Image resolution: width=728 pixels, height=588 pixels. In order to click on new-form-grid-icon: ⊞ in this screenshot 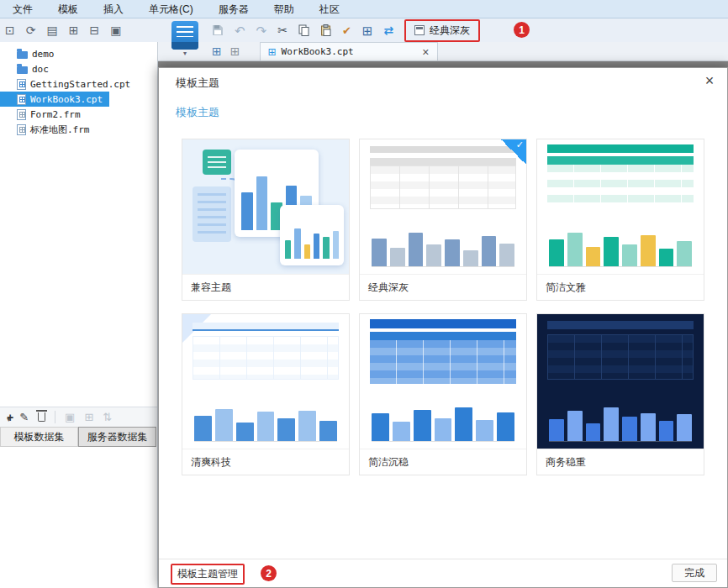, I will do `click(235, 51)`.